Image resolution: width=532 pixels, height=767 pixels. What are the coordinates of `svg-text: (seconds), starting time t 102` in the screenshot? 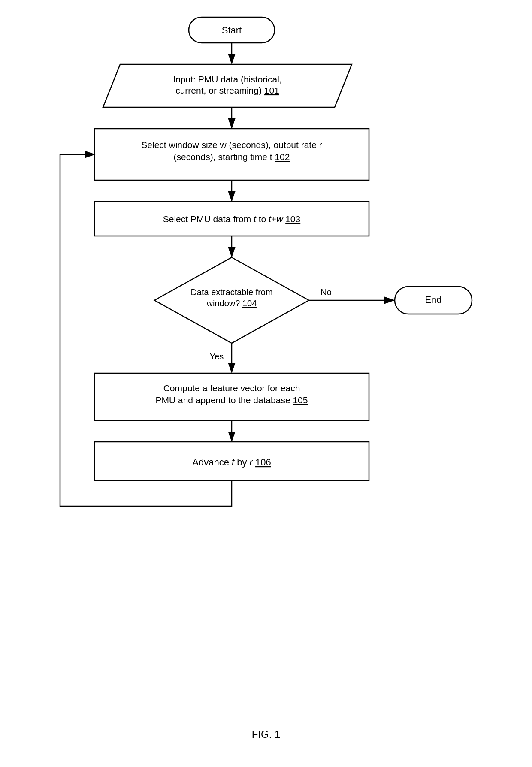 It's located at (232, 157).